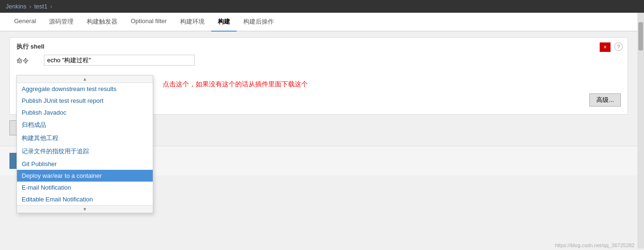  What do you see at coordinates (85, 199) in the screenshot?
I see `dropdown-item-editable-email: Editable Email Notification` at bounding box center [85, 199].